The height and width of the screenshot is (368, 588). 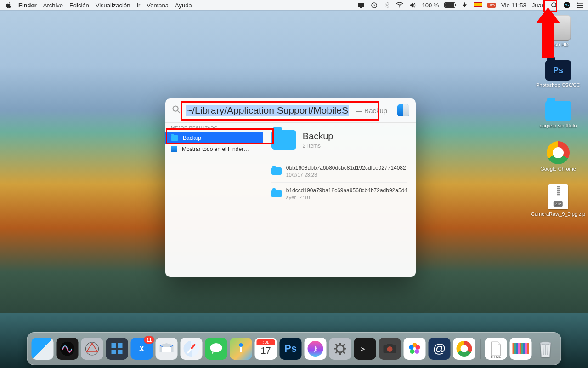 I want to click on dock-finder, so click(x=43, y=349).